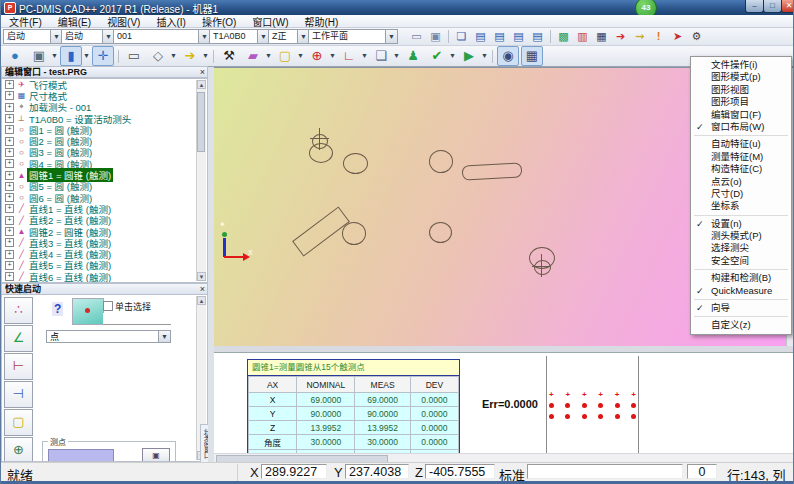 Image resolution: width=794 pixels, height=484 pixels. I want to click on scroll-thumb, so click(201, 122).